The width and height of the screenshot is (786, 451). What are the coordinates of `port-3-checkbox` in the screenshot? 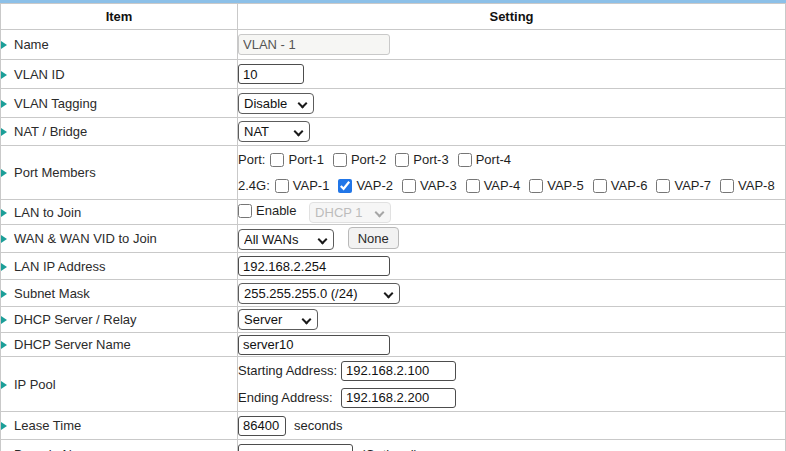 It's located at (402, 160).